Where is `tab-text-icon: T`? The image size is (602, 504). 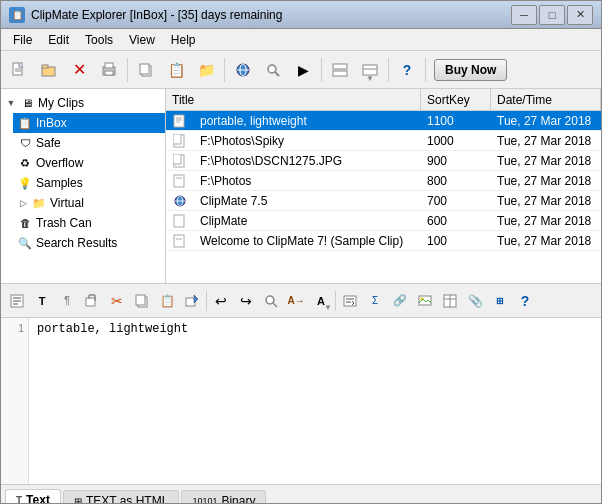
tab-text-icon: T is located at coordinates (19, 500).